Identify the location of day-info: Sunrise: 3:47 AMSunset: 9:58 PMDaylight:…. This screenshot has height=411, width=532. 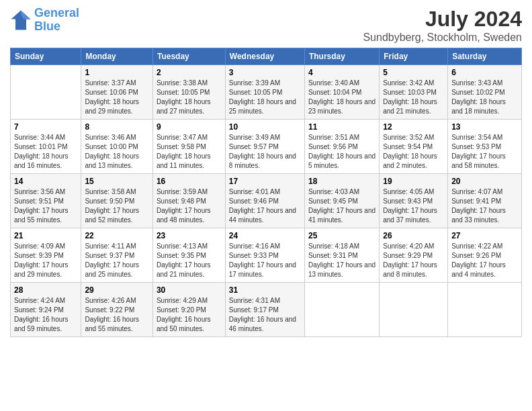
(189, 152).